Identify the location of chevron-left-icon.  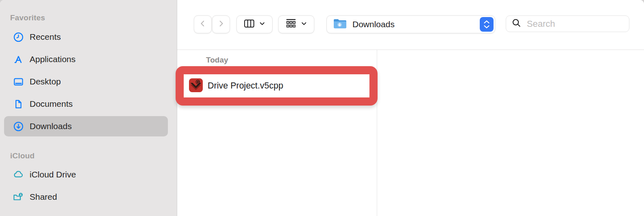
(203, 24).